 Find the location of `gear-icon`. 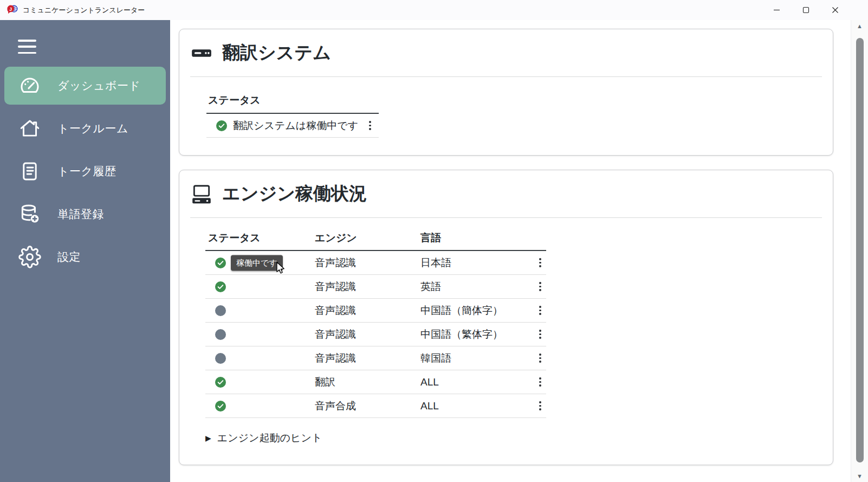

gear-icon is located at coordinates (30, 257).